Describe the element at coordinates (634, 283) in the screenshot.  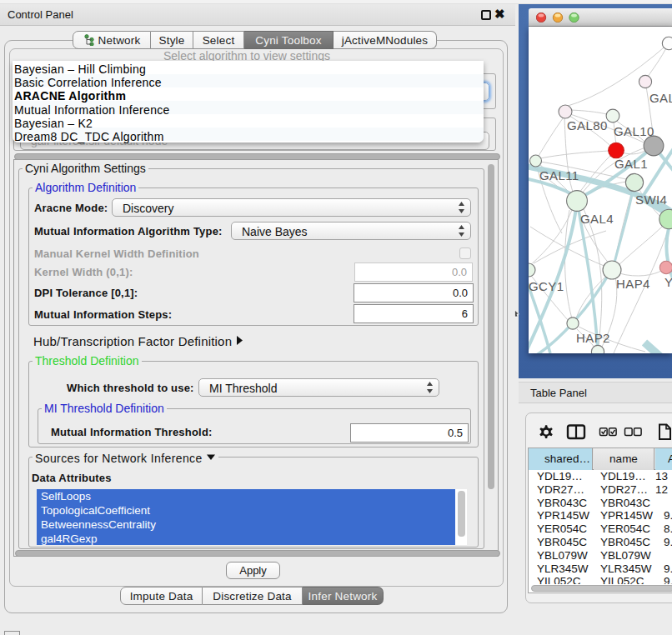
I see `svg-text: HAP4` at that location.